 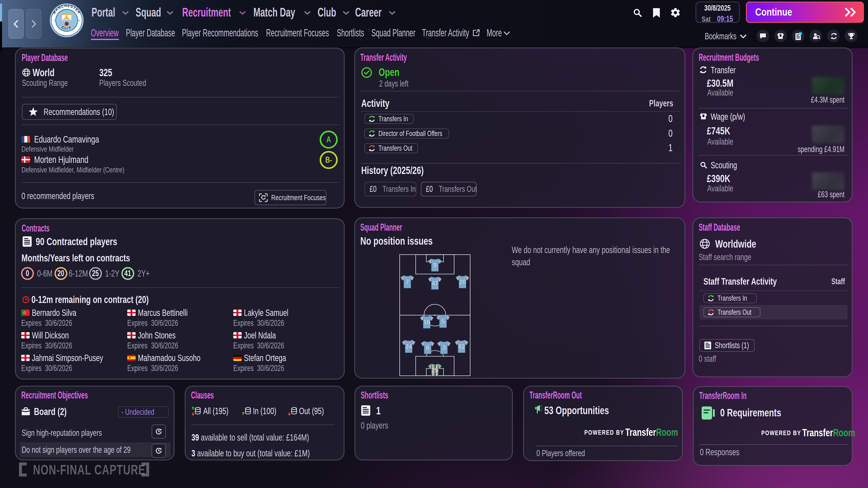 I want to click on svg-text: 6, so click(x=428, y=348).